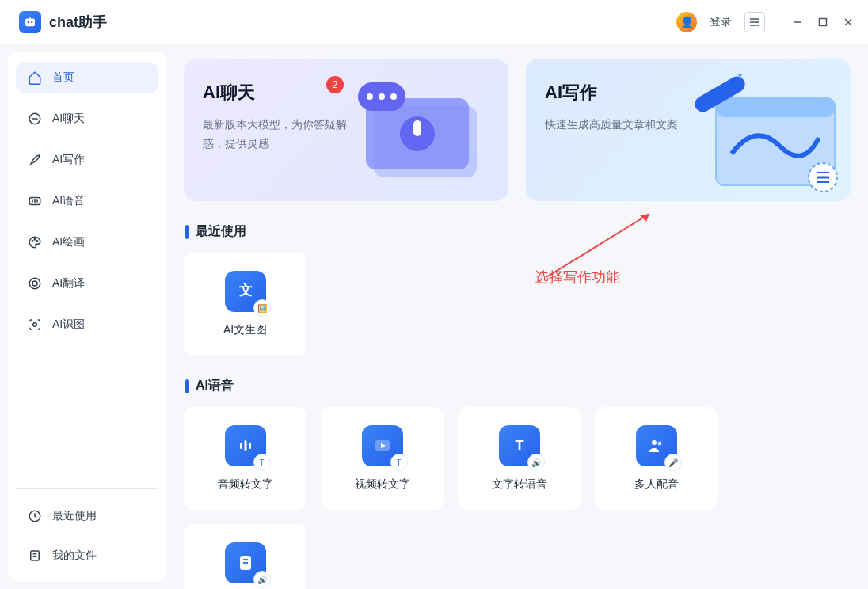 The width and height of the screenshot is (868, 589). What do you see at coordinates (87, 530) in the screenshot?
I see `sidebar-bottom: 最近使用 我的文件` at bounding box center [87, 530].